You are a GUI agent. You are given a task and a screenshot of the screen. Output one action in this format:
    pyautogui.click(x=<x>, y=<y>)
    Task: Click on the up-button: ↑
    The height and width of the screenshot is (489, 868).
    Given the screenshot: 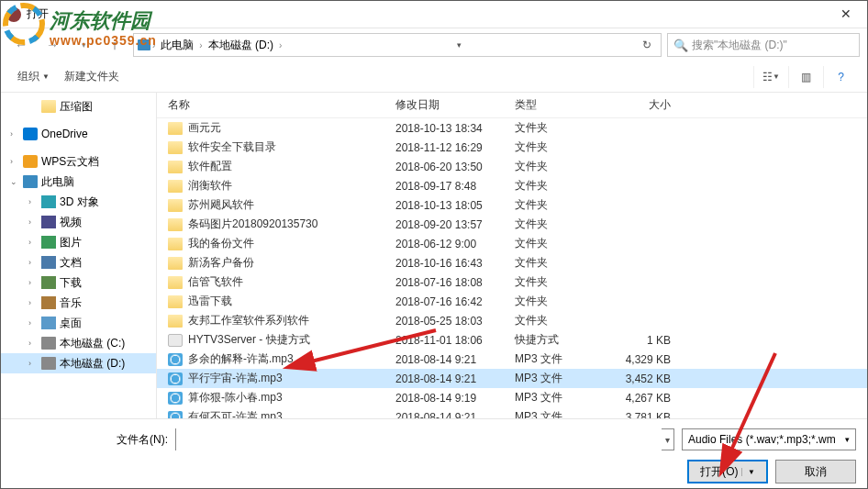 What is the action you would take?
    pyautogui.click(x=115, y=45)
    